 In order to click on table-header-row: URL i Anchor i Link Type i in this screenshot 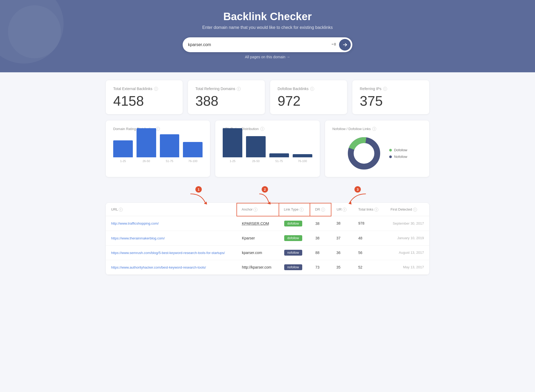, I will do `click(268, 210)`.